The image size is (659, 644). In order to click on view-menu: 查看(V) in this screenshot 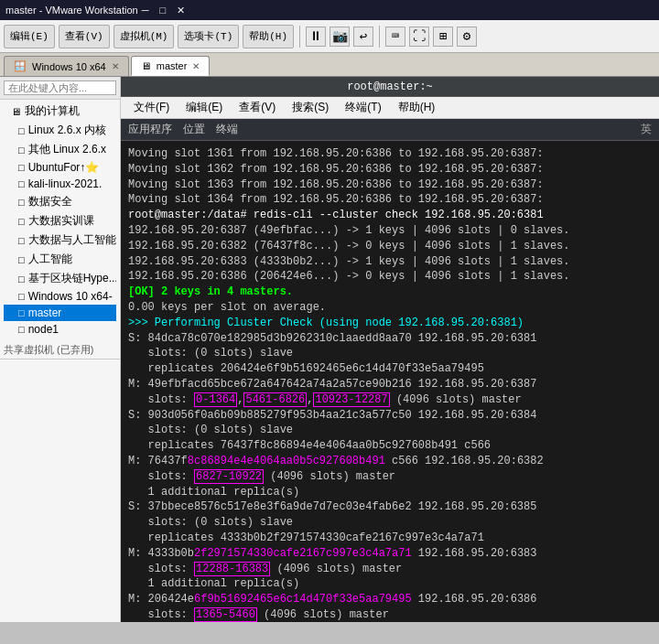, I will do `click(84, 37)`.